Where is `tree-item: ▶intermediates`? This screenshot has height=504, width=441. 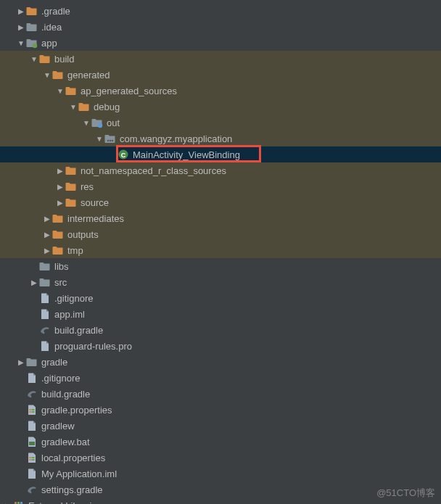 tree-item: ▶intermediates is located at coordinates (220, 218).